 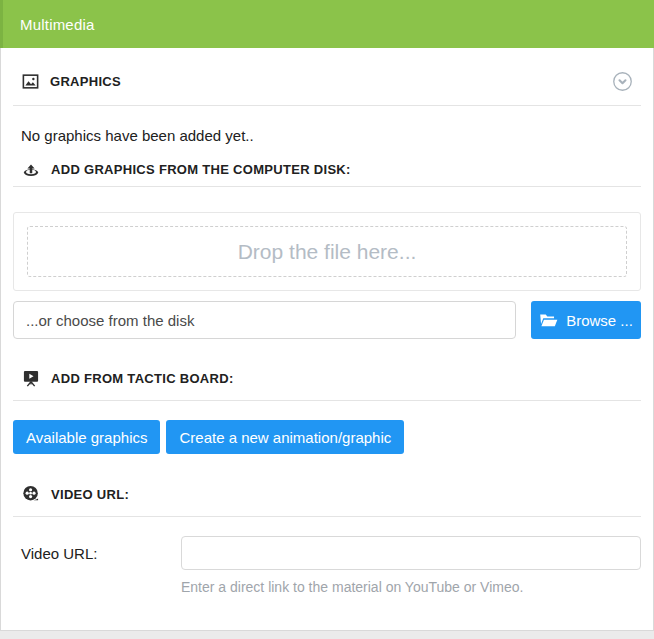 I want to click on disk-heading: ADD GRAPHICS FROM THE COMPUTER DISK:, so click(x=201, y=170).